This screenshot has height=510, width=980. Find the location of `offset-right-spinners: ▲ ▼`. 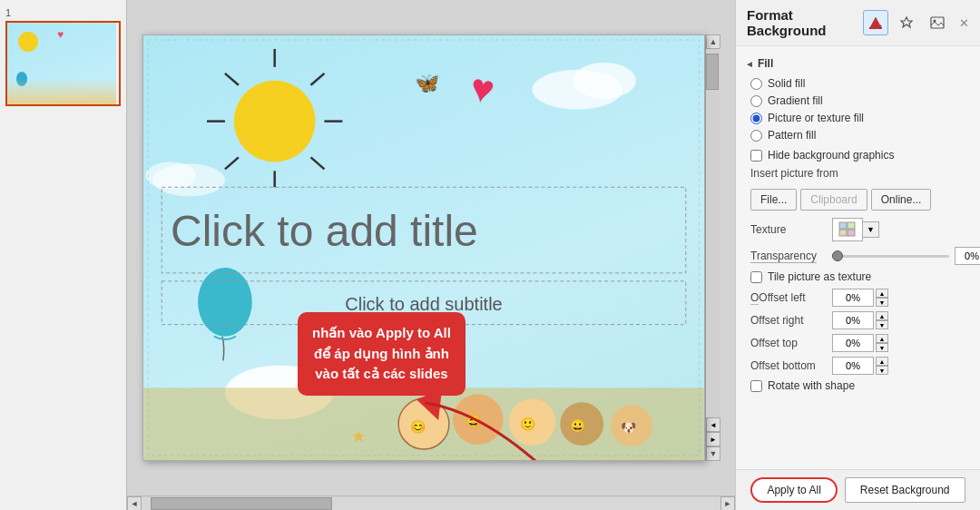

offset-right-spinners: ▲ ▼ is located at coordinates (882, 320).